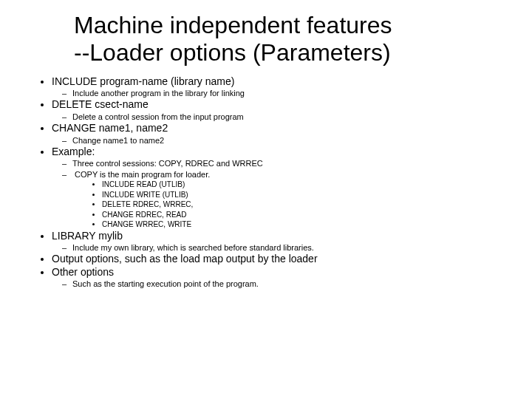  I want to click on list-item: LIBRARY mylib Include my own library, wh…, so click(277, 242).